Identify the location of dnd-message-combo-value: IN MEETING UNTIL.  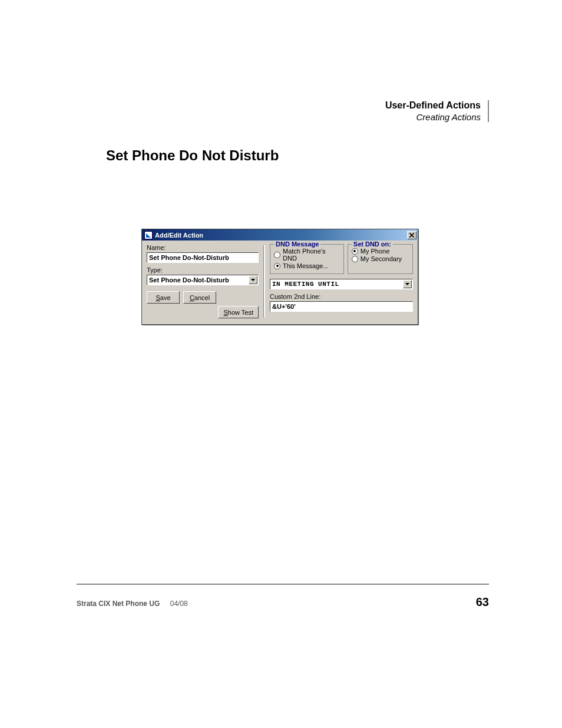
(306, 284).